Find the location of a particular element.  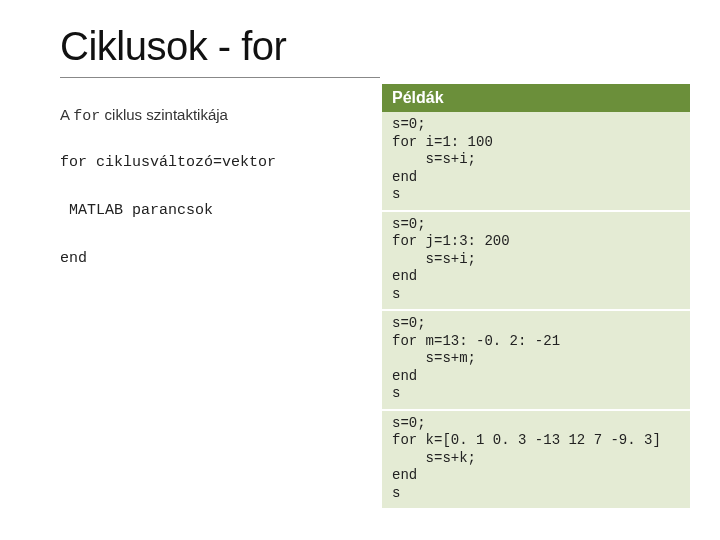

syntax-body: for ciklusváltozó=vektor MATLAB parancso… is located at coordinates (215, 211).